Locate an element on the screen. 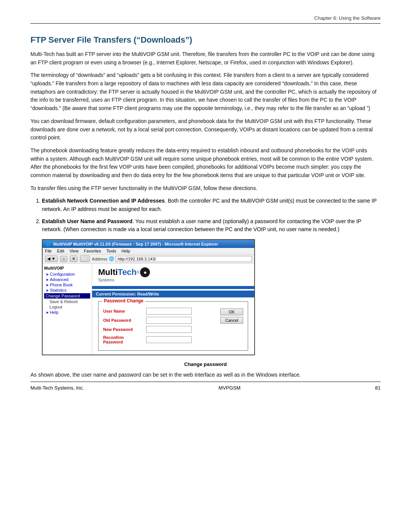  label-old-password: Old Password is located at coordinates (123, 320).